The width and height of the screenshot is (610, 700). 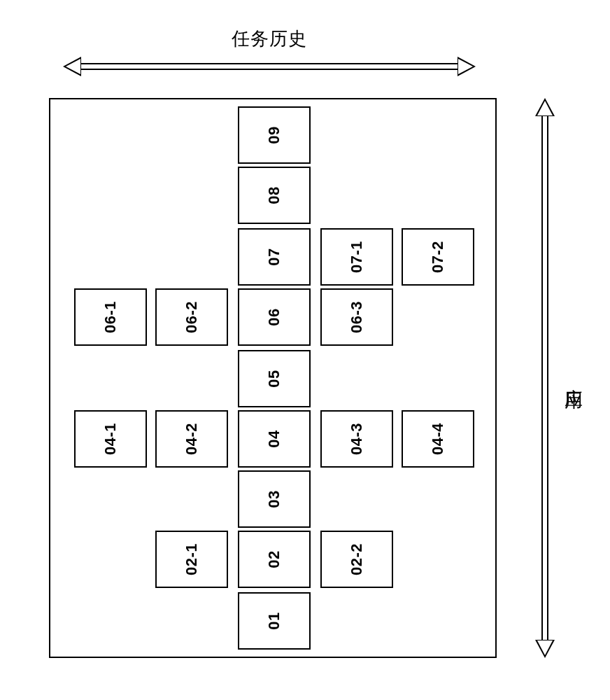 What do you see at coordinates (274, 195) in the screenshot?
I see `cell-08: 08` at bounding box center [274, 195].